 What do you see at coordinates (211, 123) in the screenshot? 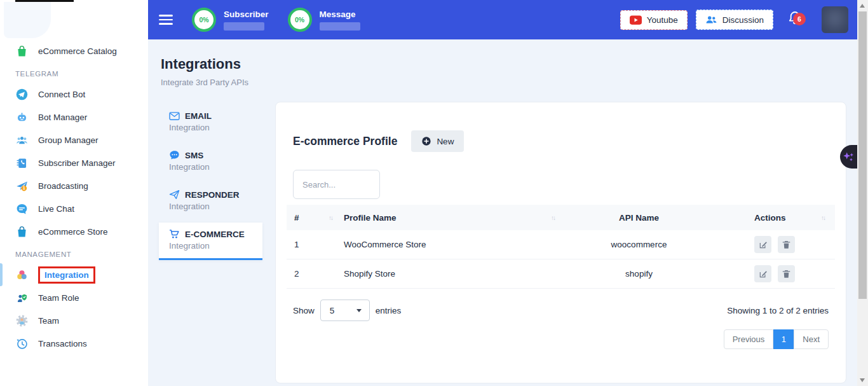
I see `tab-email-integration: EMAIL Integration` at bounding box center [211, 123].